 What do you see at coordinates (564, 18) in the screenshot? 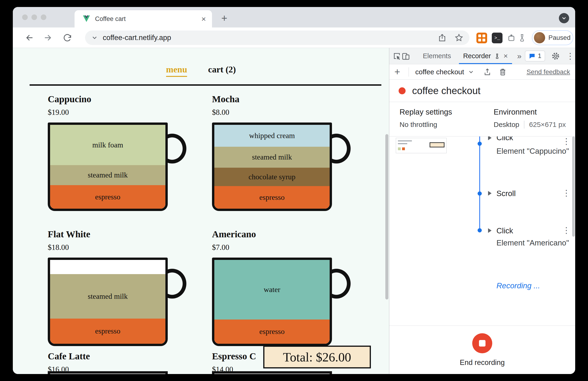
I see `chevron-down-icon` at bounding box center [564, 18].